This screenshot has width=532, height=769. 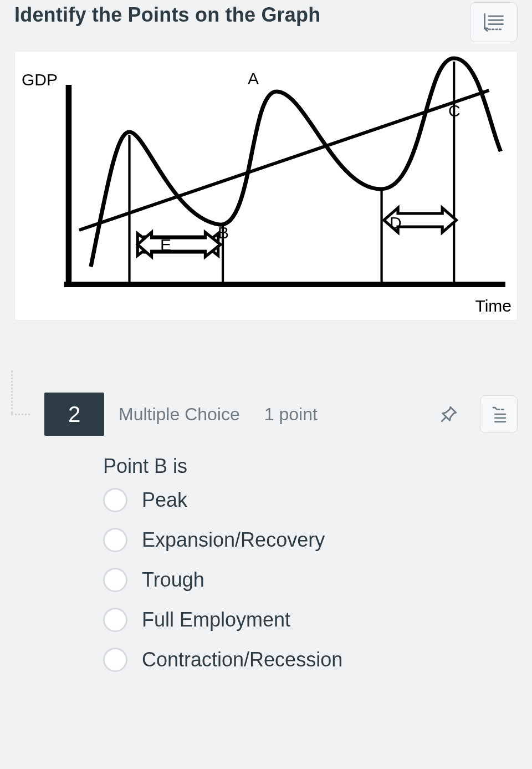 What do you see at coordinates (310, 466) in the screenshot?
I see `question-stem: Point B is` at bounding box center [310, 466].